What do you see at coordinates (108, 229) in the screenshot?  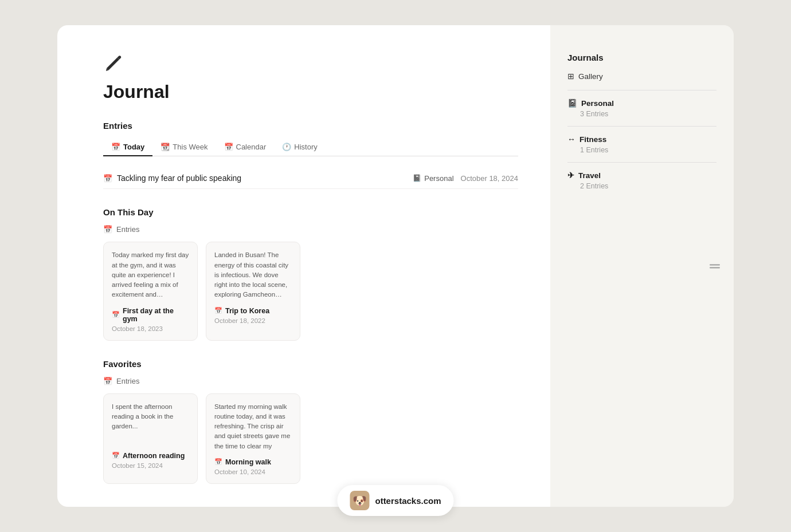 I see `sub-calendar-icon: 📅` at bounding box center [108, 229].